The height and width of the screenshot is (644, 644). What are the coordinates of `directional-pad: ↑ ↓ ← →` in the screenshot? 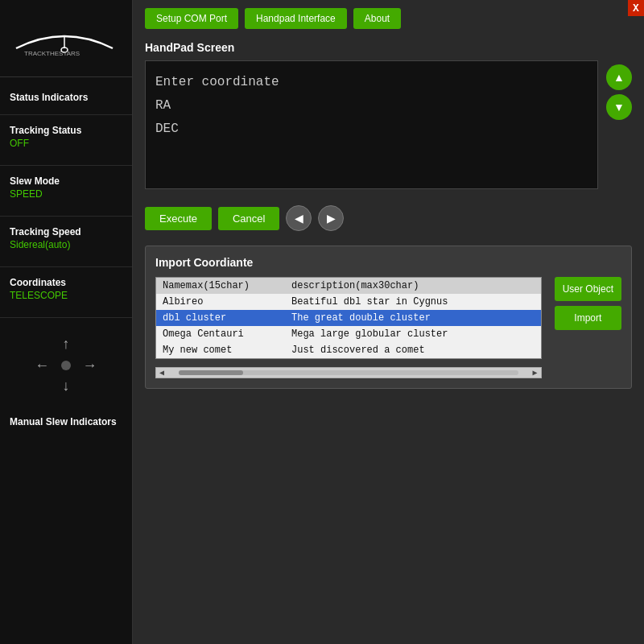 It's located at (66, 365).